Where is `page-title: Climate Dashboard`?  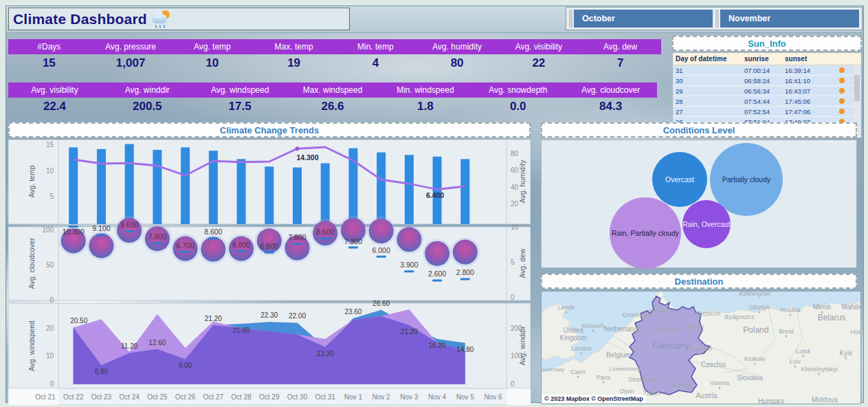 page-title: Climate Dashboard is located at coordinates (80, 19).